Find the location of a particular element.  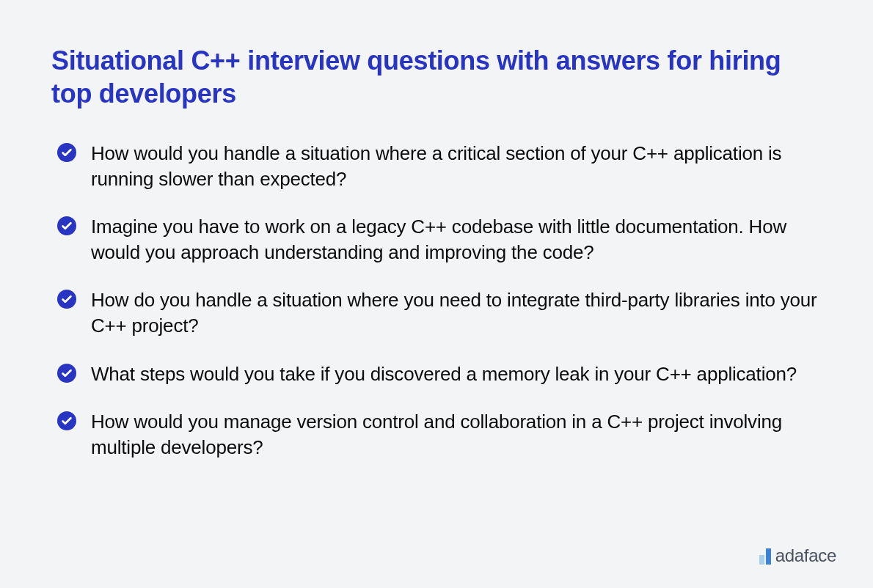

question-text: How do you handle a situation where you … is located at coordinates (456, 313).